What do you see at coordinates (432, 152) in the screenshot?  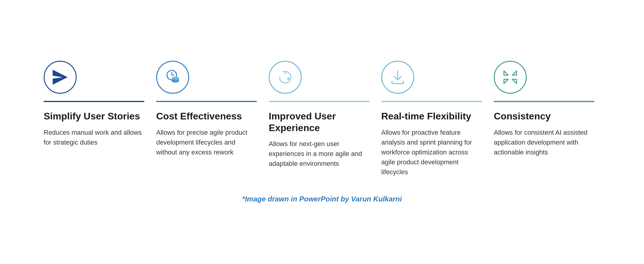 I see `realtime-body: Allows for proactive feature analysis an…` at bounding box center [432, 152].